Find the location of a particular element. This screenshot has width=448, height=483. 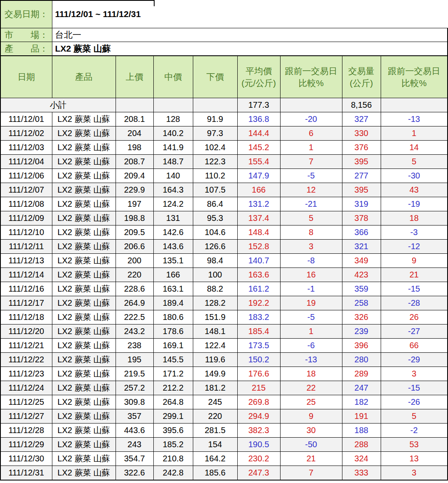

low-price-cell: 119.6 is located at coordinates (215, 360).